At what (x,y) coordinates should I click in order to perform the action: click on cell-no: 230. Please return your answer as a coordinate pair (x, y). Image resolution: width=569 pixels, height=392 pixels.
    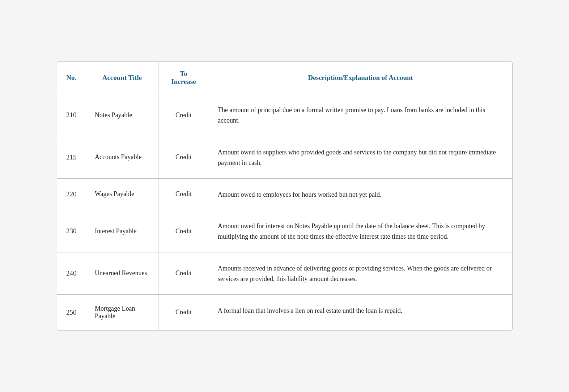
    Looking at the image, I should click on (72, 231).